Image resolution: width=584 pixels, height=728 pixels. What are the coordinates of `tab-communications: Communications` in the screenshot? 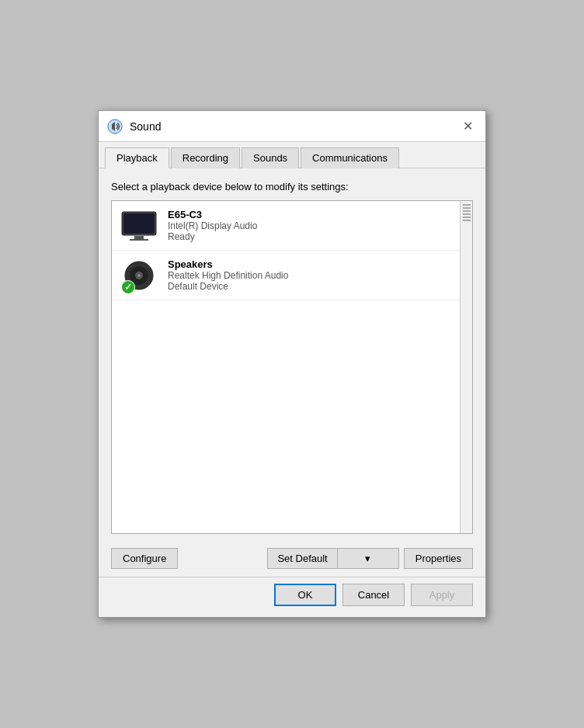 It's located at (349, 158).